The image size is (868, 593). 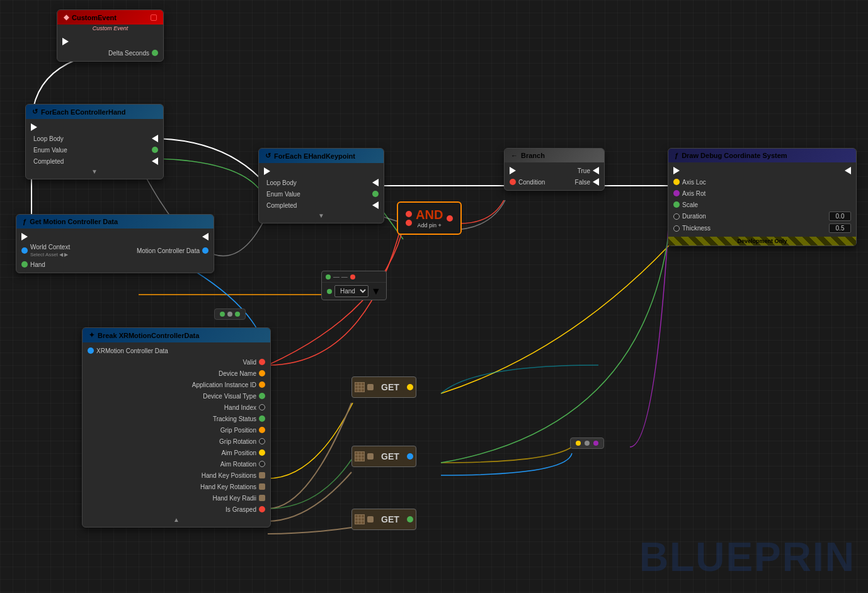 I want to click on branch-false-pin, so click(x=596, y=182).